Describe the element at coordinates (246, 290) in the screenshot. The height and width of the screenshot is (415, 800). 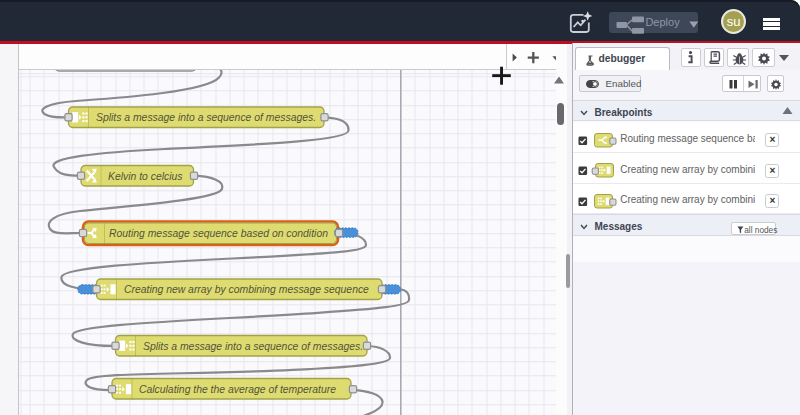
I see `svg-text:Creating new array by combinin: Creating new array by combining message …` at that location.